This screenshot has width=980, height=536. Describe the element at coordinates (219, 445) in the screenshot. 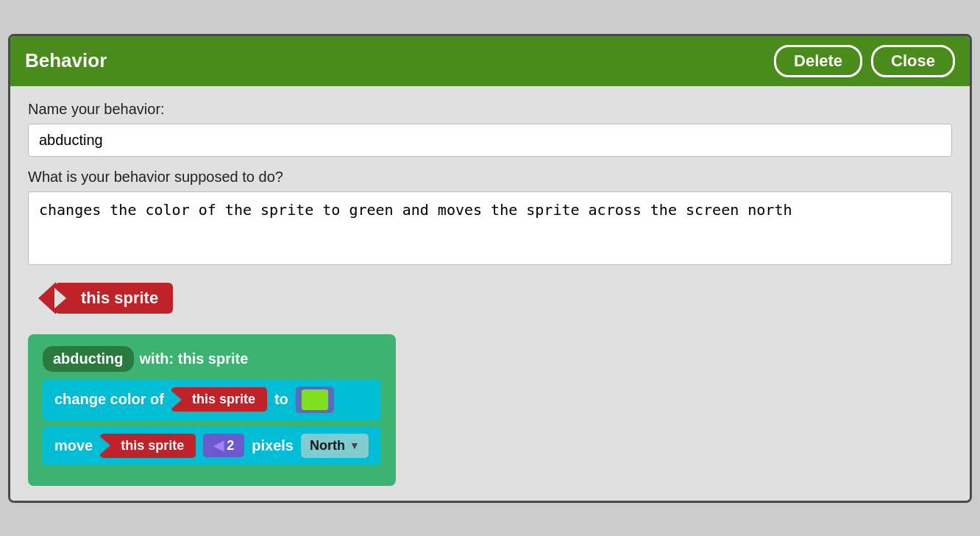

I see `number-arrow-left-icon: ◀` at that location.